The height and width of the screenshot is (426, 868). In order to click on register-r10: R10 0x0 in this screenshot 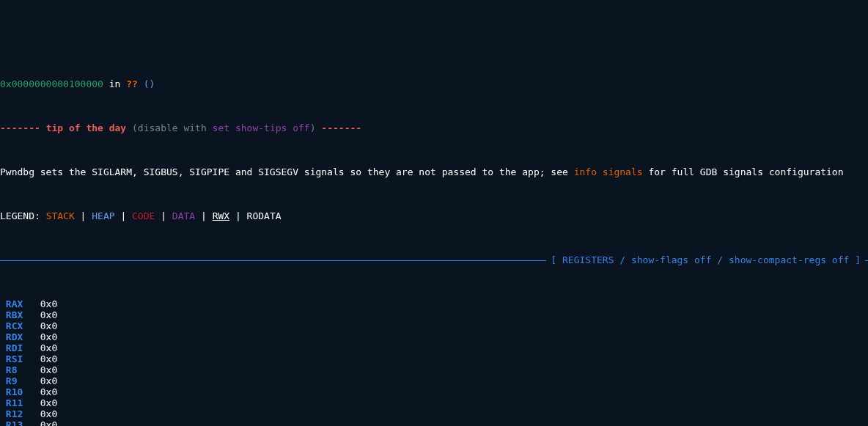, I will do `click(434, 392)`.